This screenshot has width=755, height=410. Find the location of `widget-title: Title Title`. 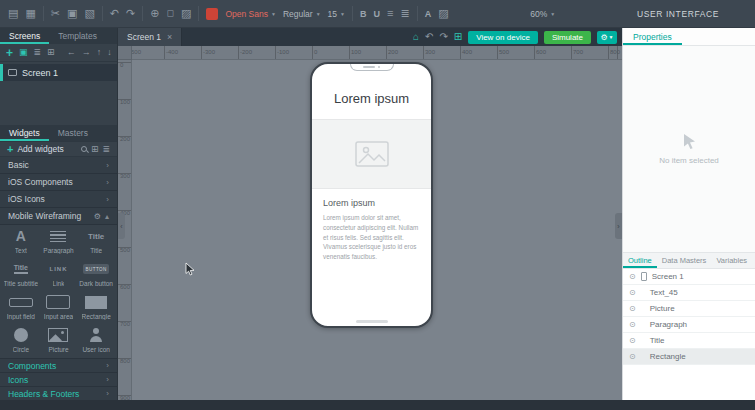

widget-title: Title Title is located at coordinates (96, 242).